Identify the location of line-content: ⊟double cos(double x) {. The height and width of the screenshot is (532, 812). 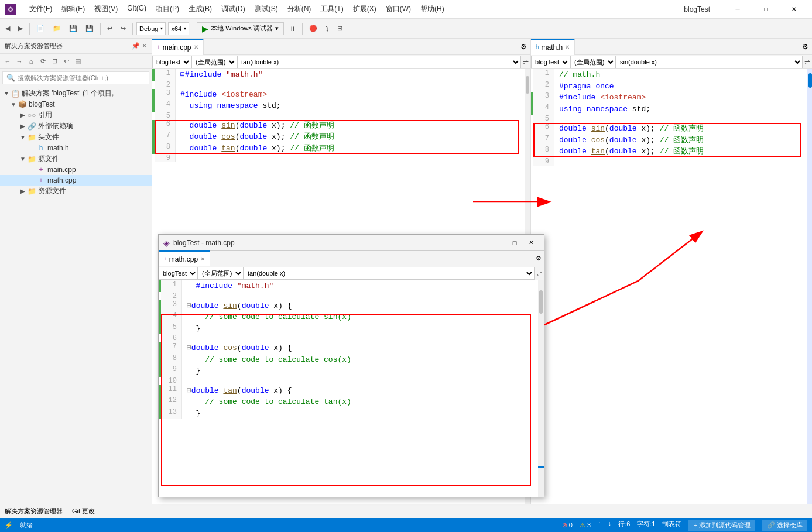
(360, 348).